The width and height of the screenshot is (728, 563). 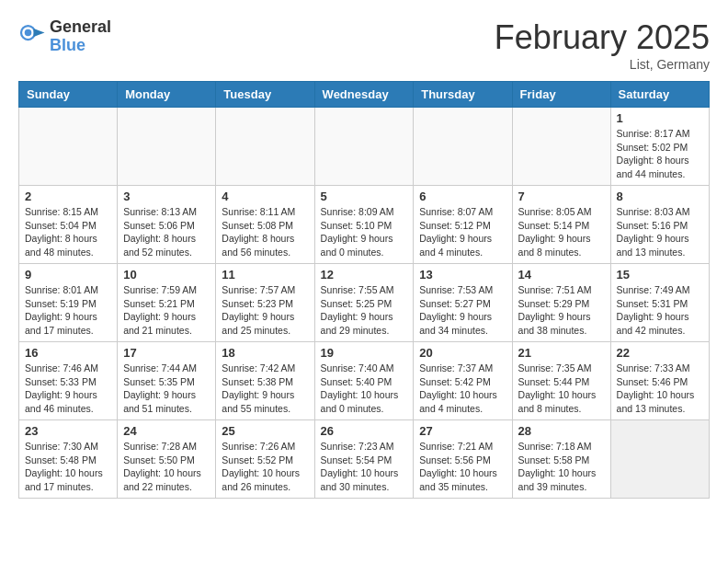 What do you see at coordinates (68, 304) in the screenshot?
I see `calendar-cell: 9Sunrise: 8:01 AM Sunset: 5:19 PM Daylig…` at bounding box center [68, 304].